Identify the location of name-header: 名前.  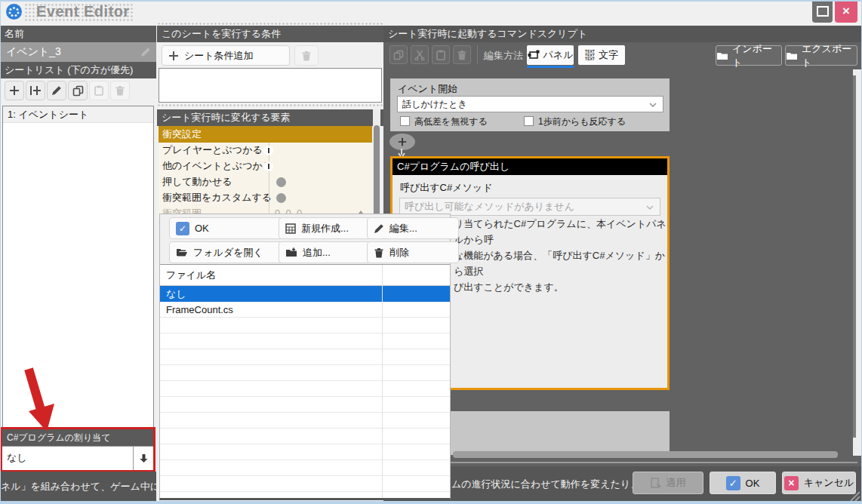
(79, 34).